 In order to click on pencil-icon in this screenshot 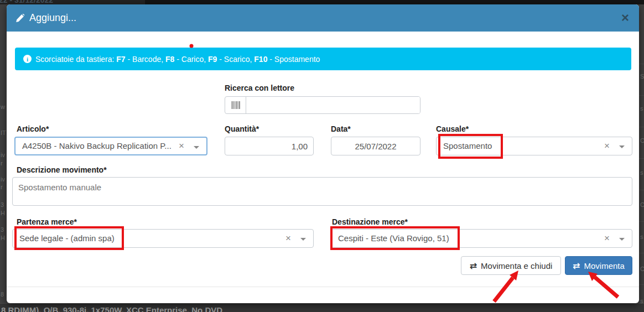, I will do `click(20, 18)`.